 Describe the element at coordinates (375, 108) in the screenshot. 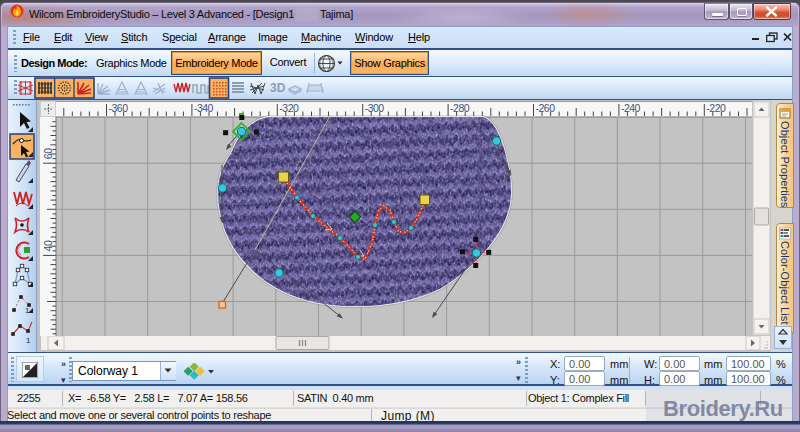

I see `svg-text: -300` at that location.